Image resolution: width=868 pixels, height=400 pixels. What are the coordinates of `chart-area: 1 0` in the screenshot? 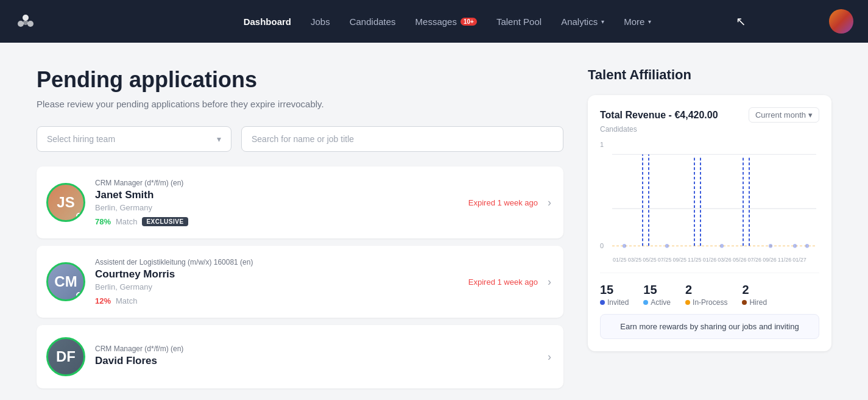 It's located at (710, 202).